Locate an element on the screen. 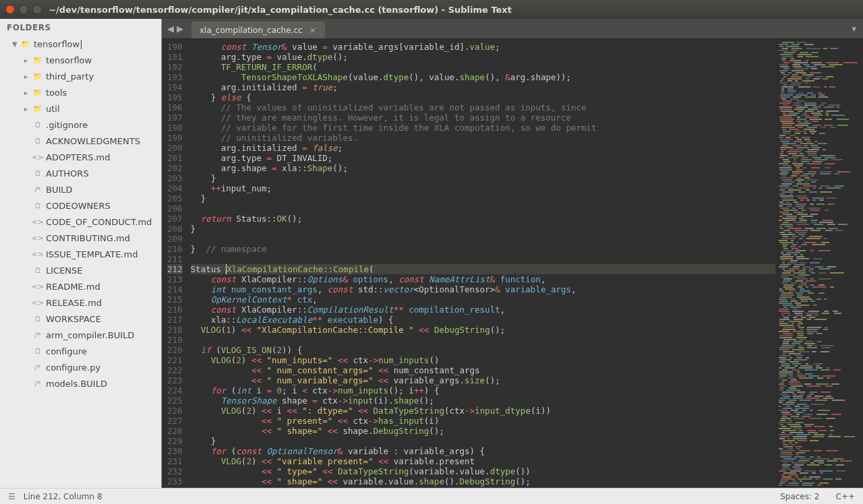 Image resolution: width=863 pixels, height=504 pixels. file-item: /*arm_compiler.BUILD is located at coordinates (81, 336).